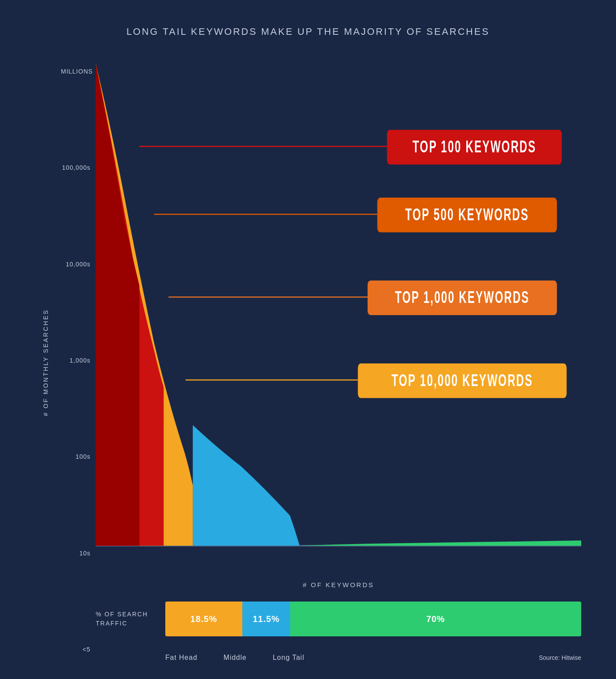 This screenshot has width=616, height=679. What do you see at coordinates (76, 168) in the screenshot?
I see `y-tick-6: 100,000s` at bounding box center [76, 168].